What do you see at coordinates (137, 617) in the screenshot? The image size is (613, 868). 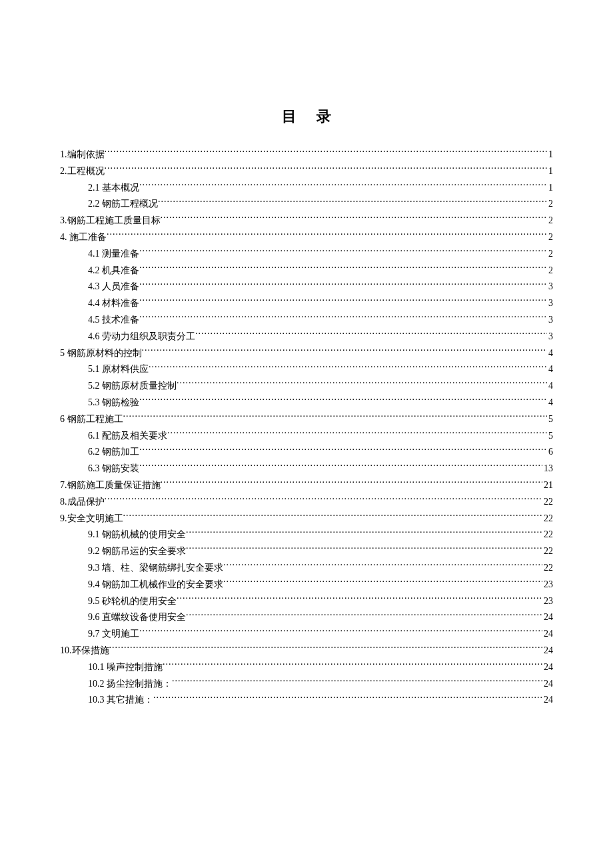 I see `toc-entry-label: 9.6 直螺纹设备使用安全` at bounding box center [137, 617].